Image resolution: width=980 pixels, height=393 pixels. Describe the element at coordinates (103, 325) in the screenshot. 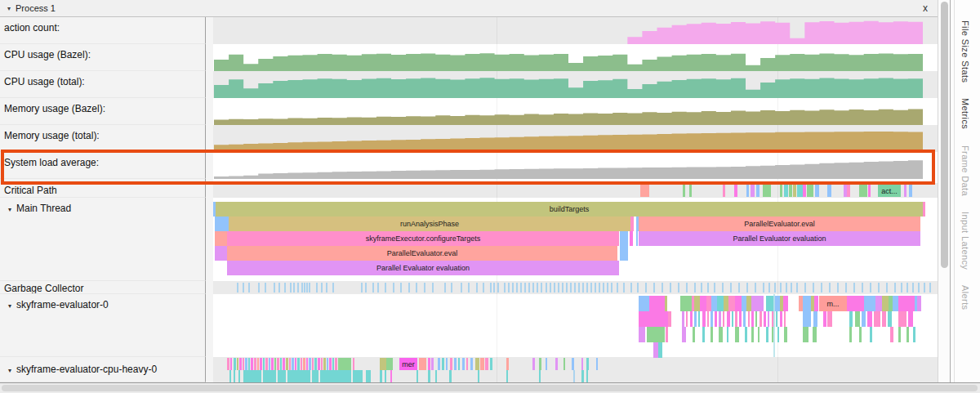

I see `track-label-skyframe-evaluator-0: ▾skyframe-evaluator-0` at that location.